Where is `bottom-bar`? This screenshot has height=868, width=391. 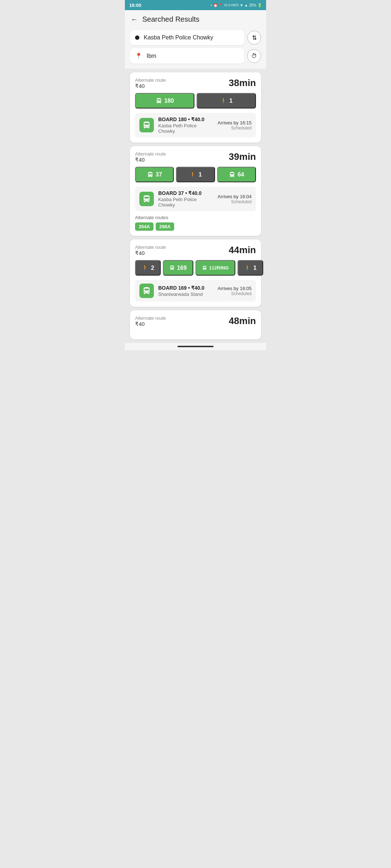 bottom-bar is located at coordinates (196, 346).